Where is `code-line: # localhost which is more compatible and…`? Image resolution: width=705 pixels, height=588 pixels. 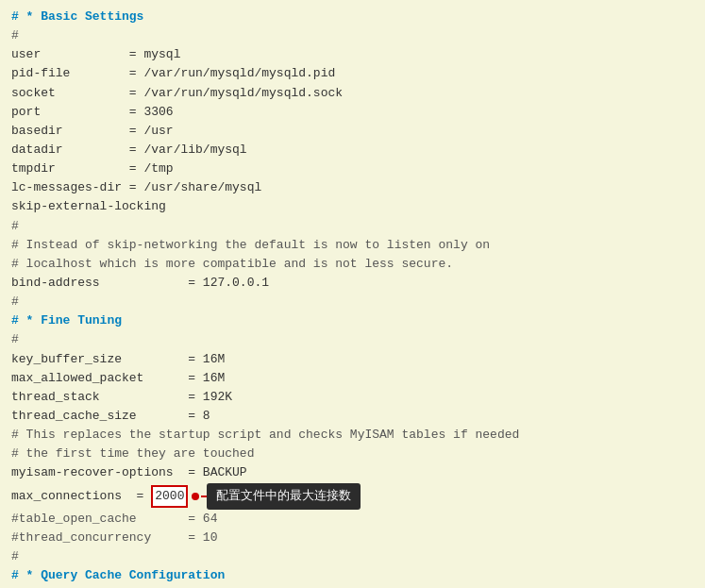
code-line: # localhost which is more compatible and… is located at coordinates (353, 264).